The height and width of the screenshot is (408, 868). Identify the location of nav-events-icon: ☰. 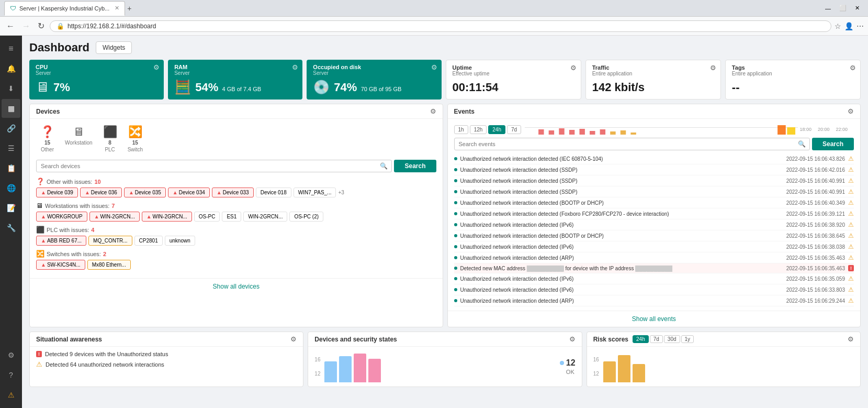
(11, 148).